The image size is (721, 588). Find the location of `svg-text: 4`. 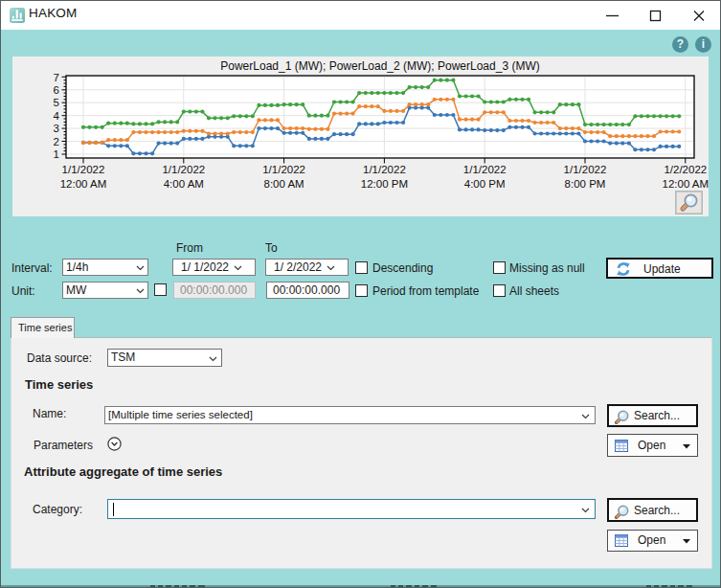

svg-text: 4 is located at coordinates (57, 116).